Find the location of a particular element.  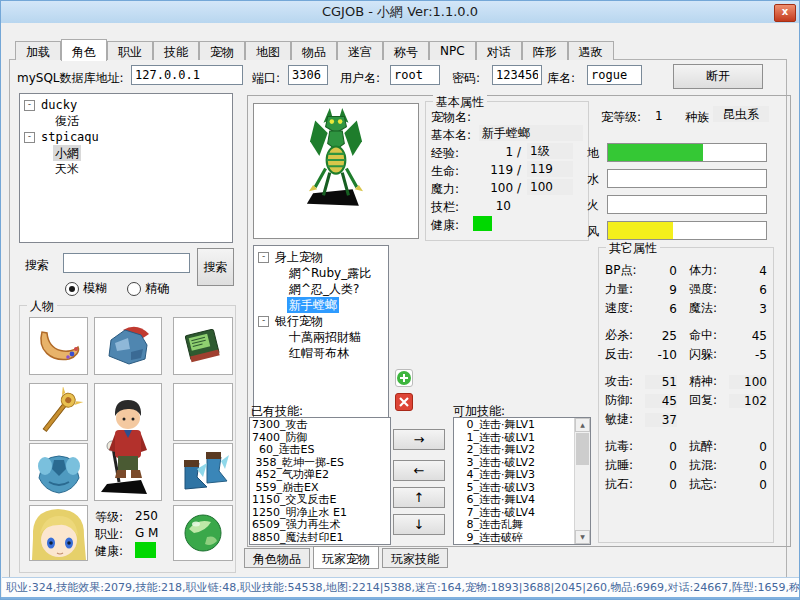

pet-tree-item: 红帽哥布林 is located at coordinates (321, 353).